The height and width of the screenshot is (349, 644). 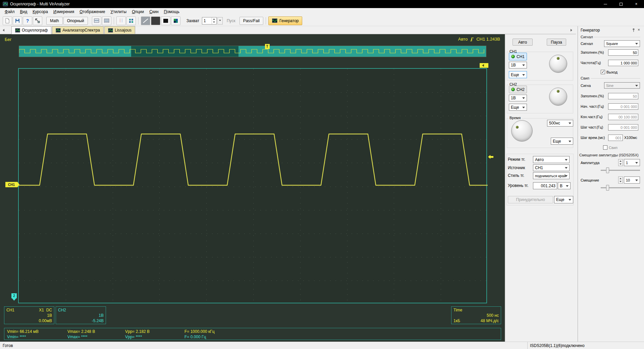 I want to click on signal-label: Сигнал, so click(x=587, y=44).